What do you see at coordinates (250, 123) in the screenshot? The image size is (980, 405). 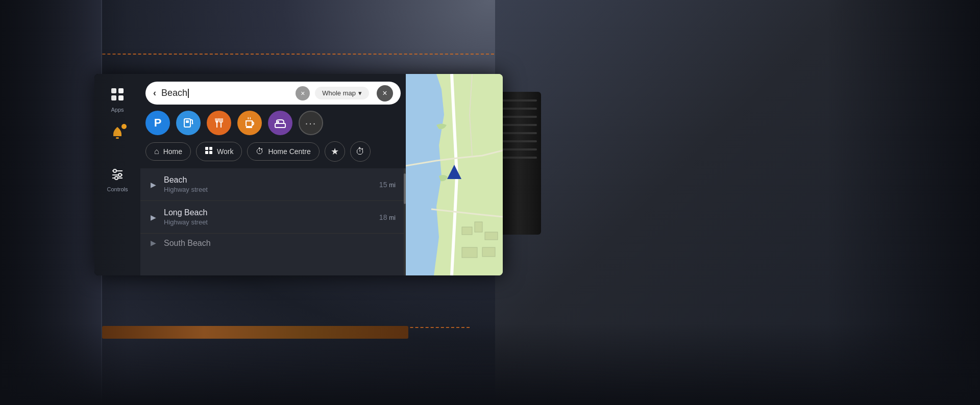 I see `category-coffee` at bounding box center [250, 123].